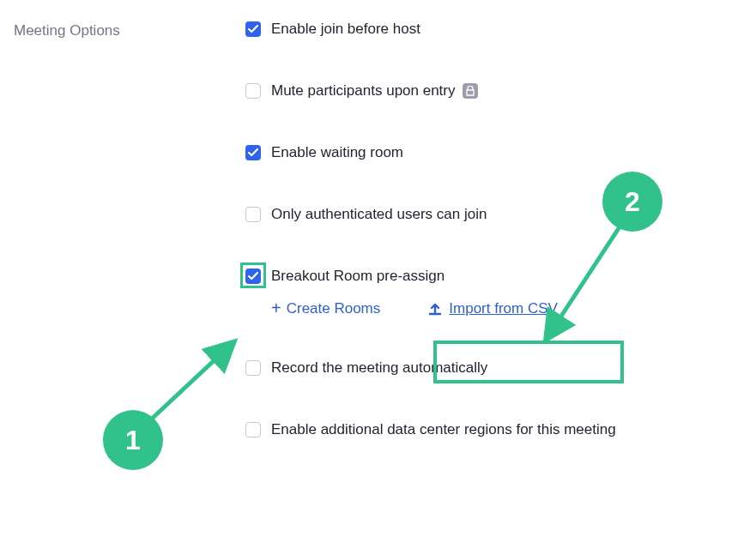  What do you see at coordinates (494, 430) in the screenshot?
I see `option-data-center-regions: Enable additional data center regions fo…` at bounding box center [494, 430].